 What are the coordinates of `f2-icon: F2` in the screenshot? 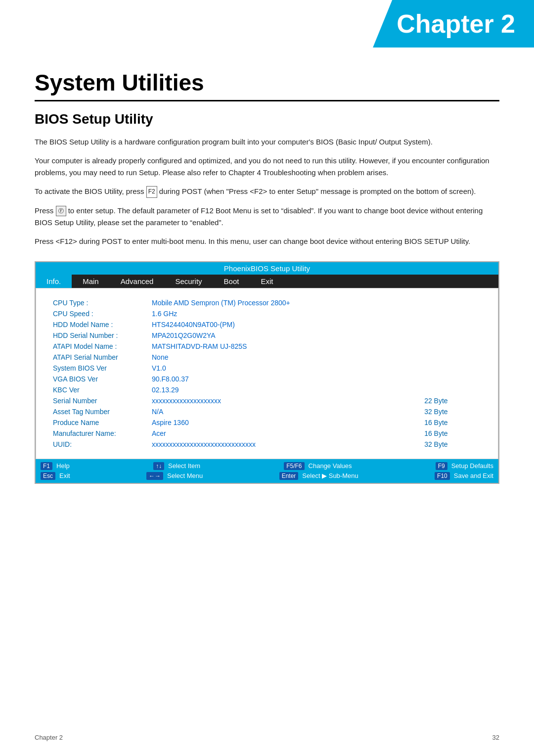 It's located at (152, 192).